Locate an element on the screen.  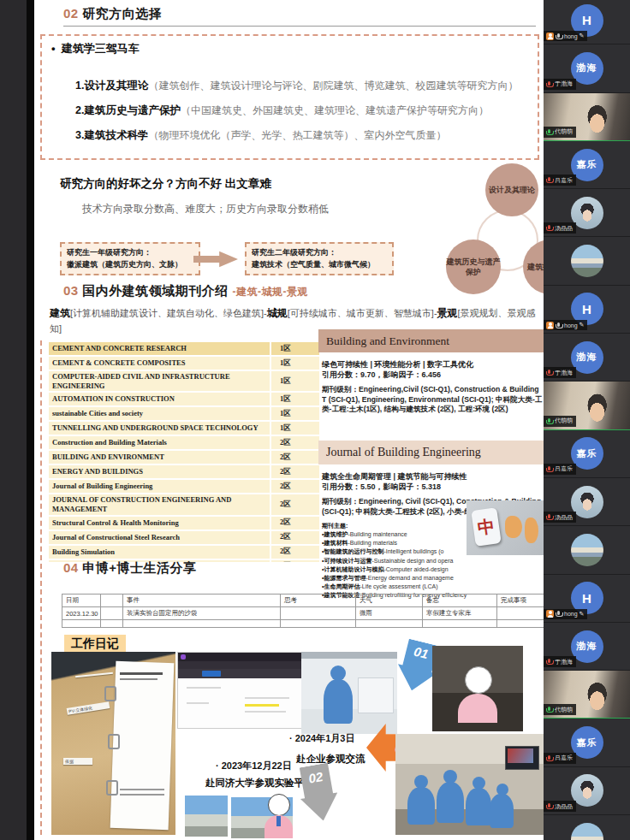
diary-col-header: 天气 is located at coordinates (389, 600).